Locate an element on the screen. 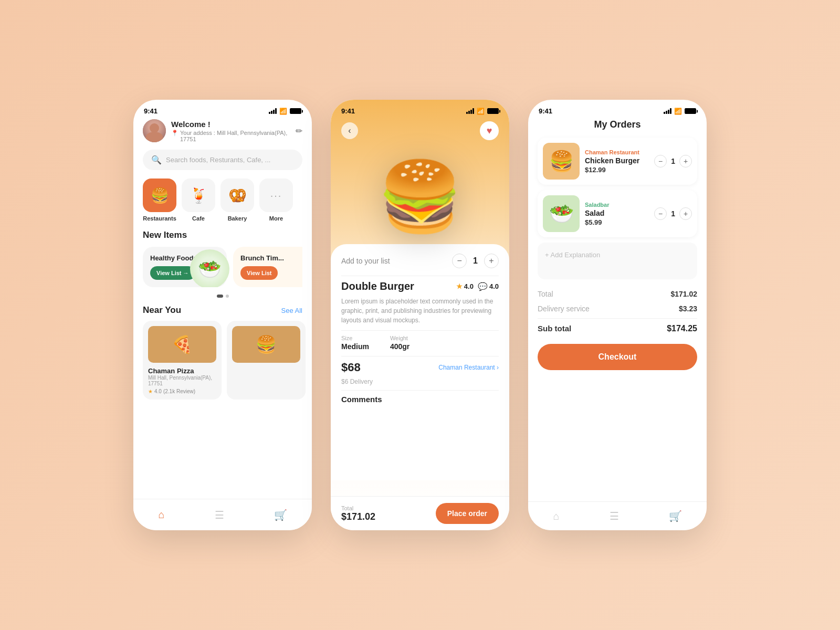 The image size is (840, 630). food-cards-row: Healthy Foods View List → 🥗 Brunch Tim..… is located at coordinates (223, 267).